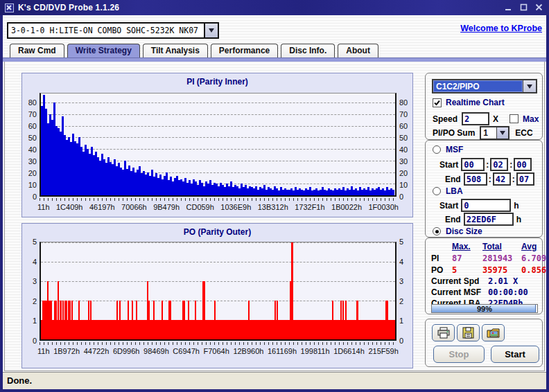  I want to click on app-icon, so click(10, 8).